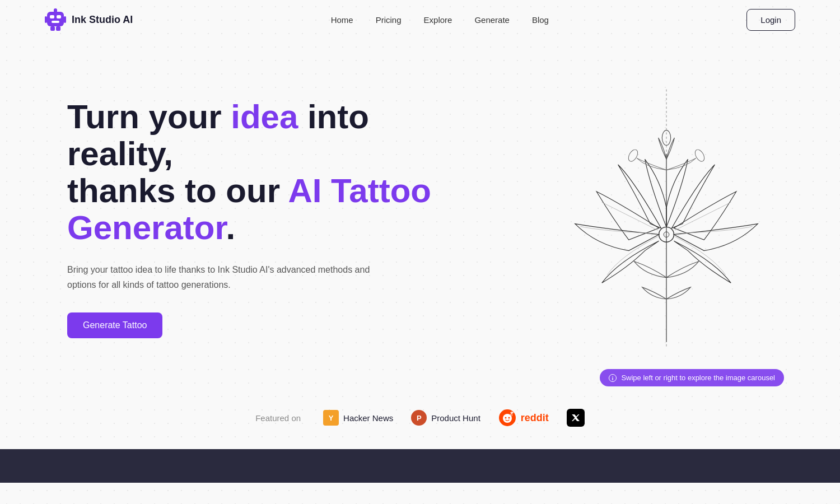 The image size is (840, 504). What do you see at coordinates (231, 227) in the screenshot?
I see `heading-end: .` at bounding box center [231, 227].